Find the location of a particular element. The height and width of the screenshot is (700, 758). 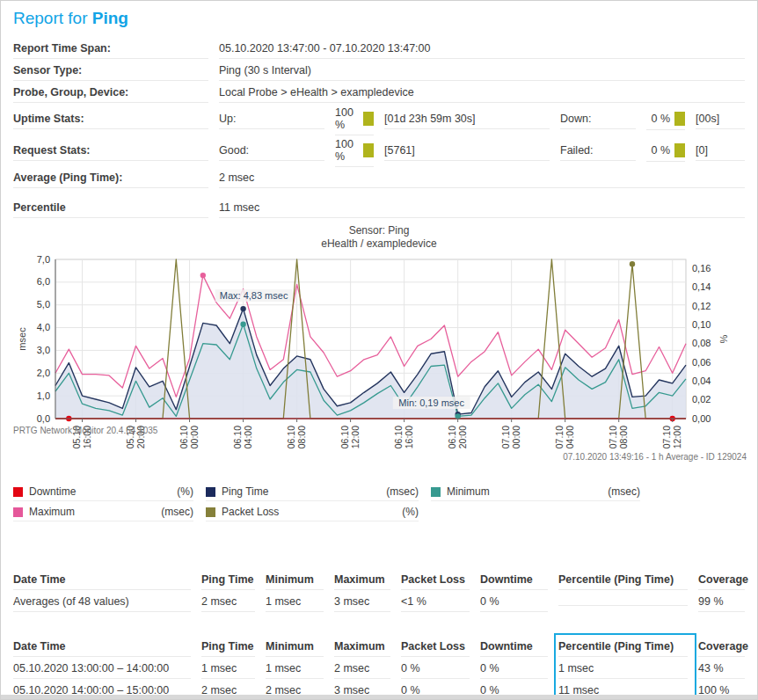

x-tick-label-time: 12:00 is located at coordinates (355, 437).